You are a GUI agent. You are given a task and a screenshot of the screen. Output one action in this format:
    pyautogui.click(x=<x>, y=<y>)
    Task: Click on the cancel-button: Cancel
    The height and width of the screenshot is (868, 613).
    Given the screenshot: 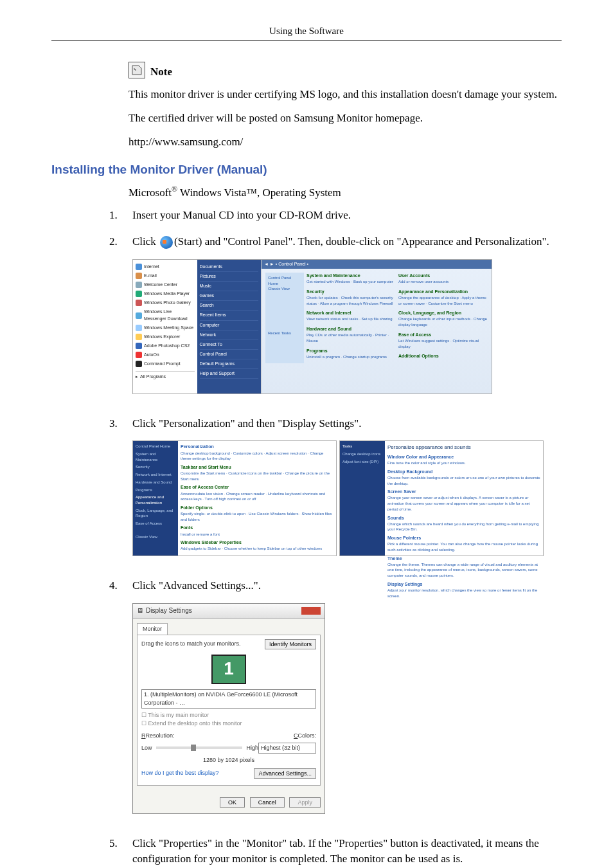 What is the action you would take?
    pyautogui.click(x=267, y=802)
    